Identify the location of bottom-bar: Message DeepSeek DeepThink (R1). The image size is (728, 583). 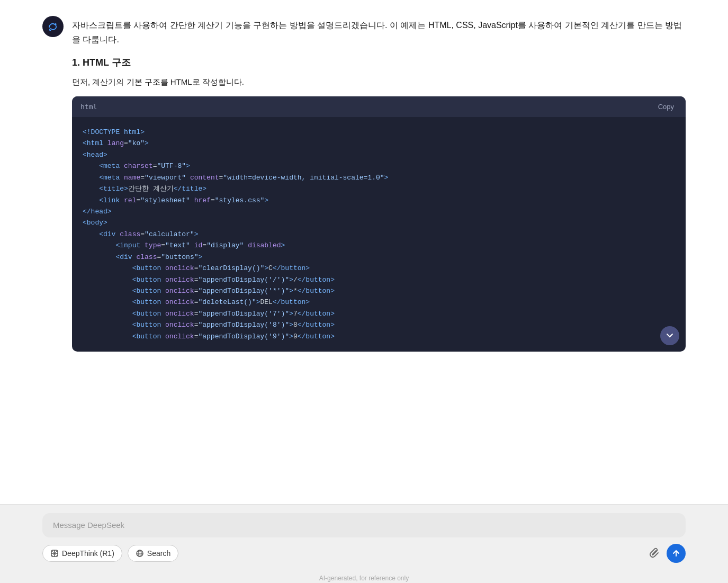
(364, 537).